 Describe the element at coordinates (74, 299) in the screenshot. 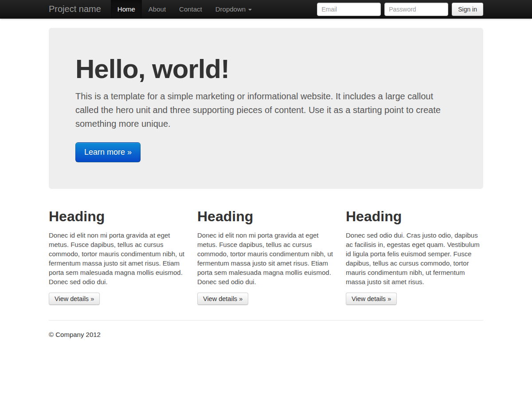

I see `view-details-button-1: View details »` at that location.